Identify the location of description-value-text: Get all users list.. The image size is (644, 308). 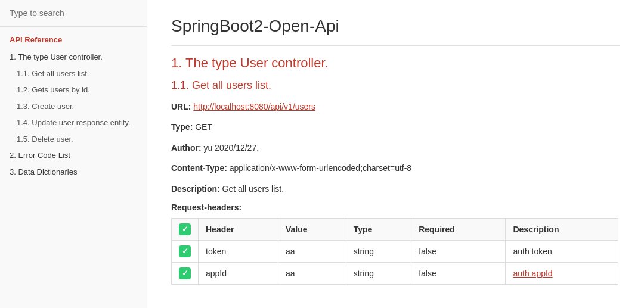
(253, 189).